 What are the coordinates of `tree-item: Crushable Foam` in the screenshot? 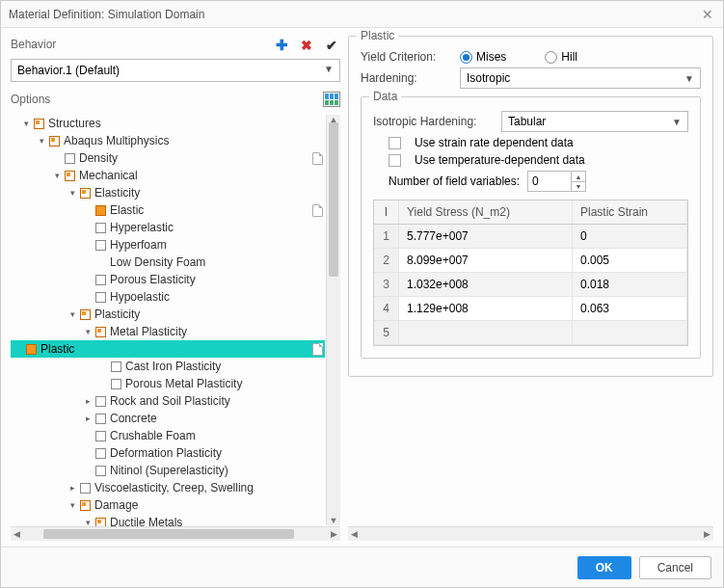 It's located at (169, 436).